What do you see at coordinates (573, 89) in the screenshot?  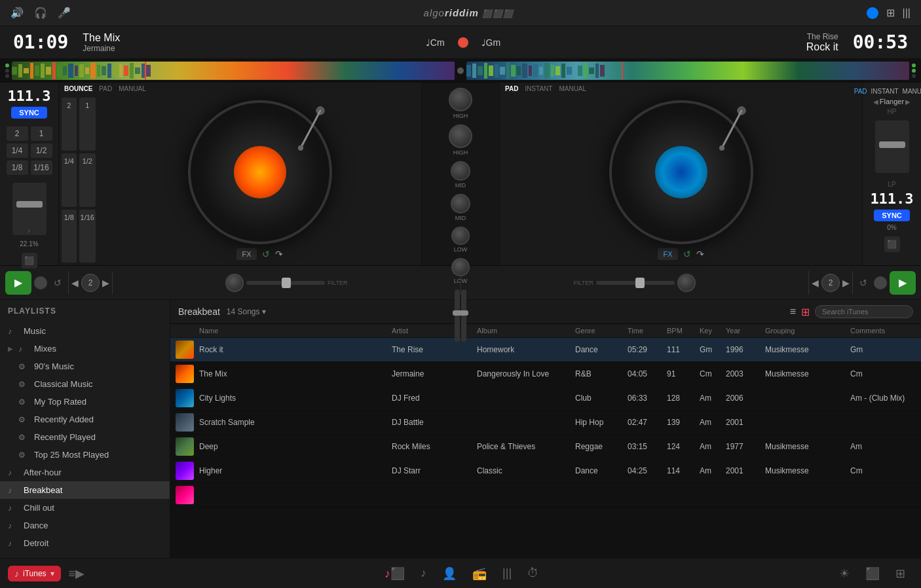 I see `right-tab-manual: MANUAL` at bounding box center [573, 89].